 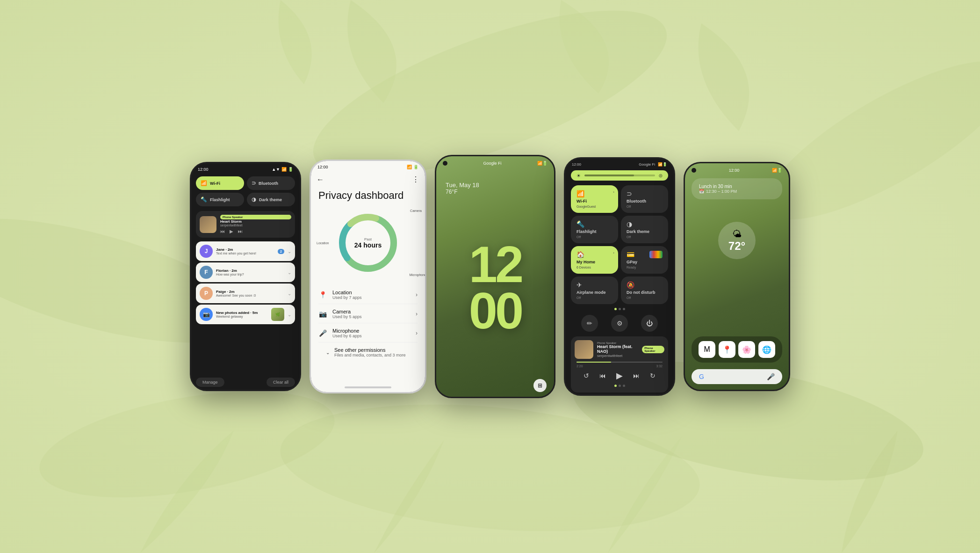 What do you see at coordinates (245, 251) in the screenshot?
I see `notif-jane-content: Jane · 2m Text me when you get here!` at bounding box center [245, 251].